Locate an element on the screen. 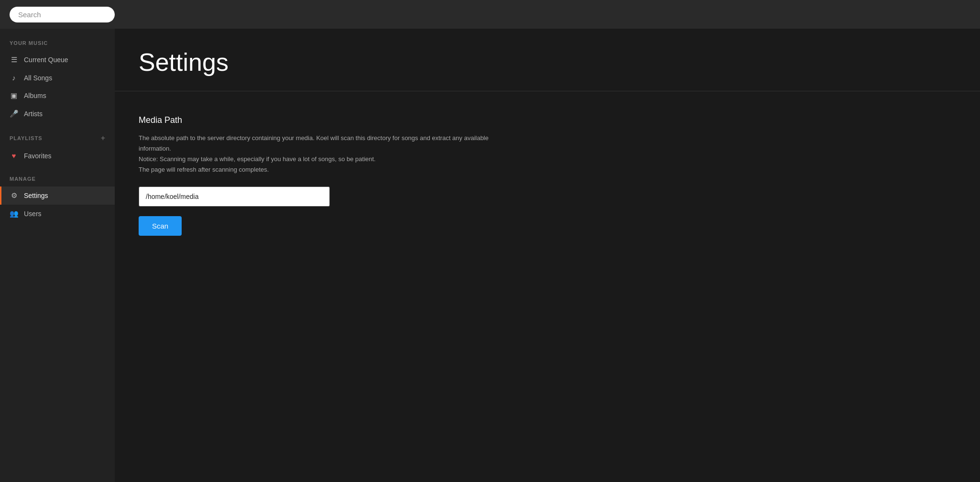  sidebar-item-settings: ⚙ Settings is located at coordinates (57, 196).